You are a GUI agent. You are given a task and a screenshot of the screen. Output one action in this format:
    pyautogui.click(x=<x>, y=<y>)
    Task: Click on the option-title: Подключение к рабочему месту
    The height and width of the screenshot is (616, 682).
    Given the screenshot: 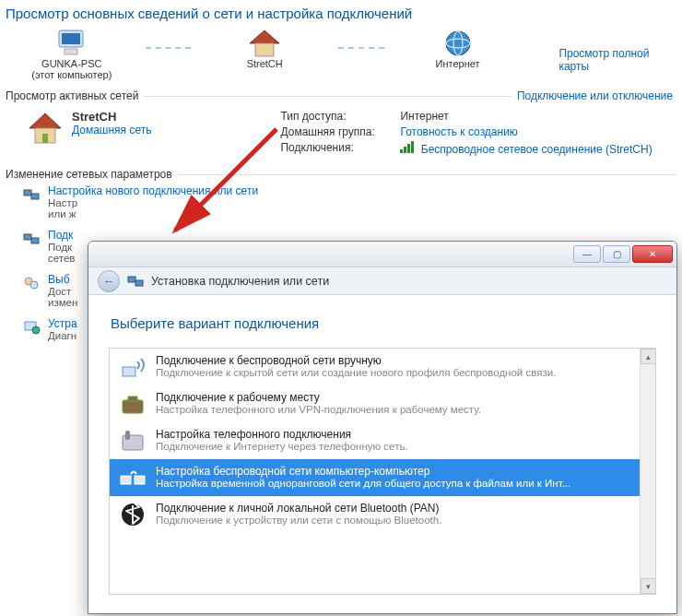 What is the action you would take?
    pyautogui.click(x=319, y=397)
    